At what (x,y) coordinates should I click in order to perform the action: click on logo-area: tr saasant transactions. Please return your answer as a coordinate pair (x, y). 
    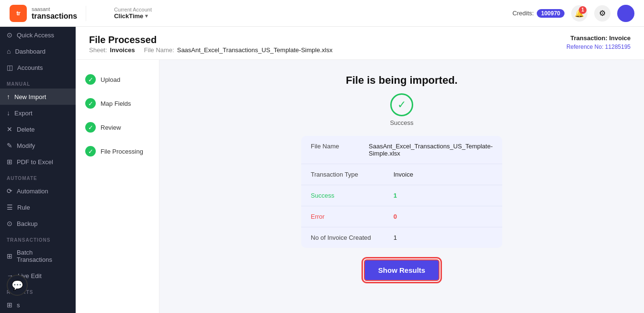
    Looking at the image, I should click on (43, 13).